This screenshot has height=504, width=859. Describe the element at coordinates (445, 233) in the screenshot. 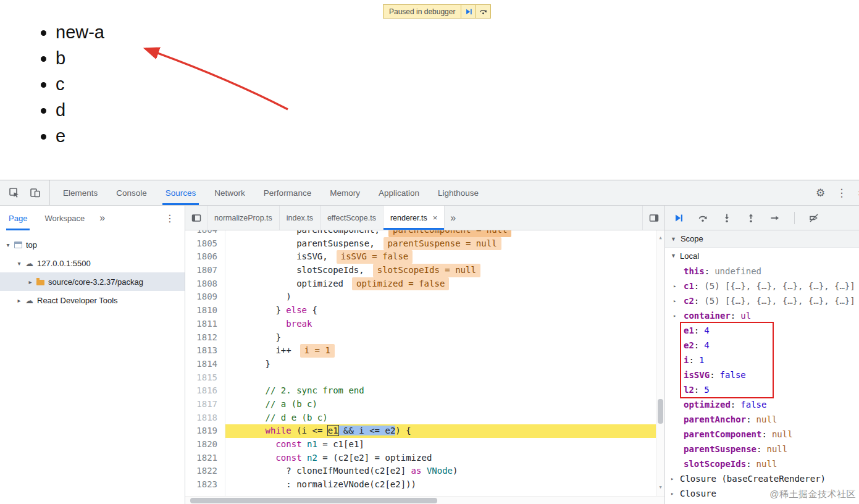

I see `code-line: parentComponent,parentComponent = null` at that location.